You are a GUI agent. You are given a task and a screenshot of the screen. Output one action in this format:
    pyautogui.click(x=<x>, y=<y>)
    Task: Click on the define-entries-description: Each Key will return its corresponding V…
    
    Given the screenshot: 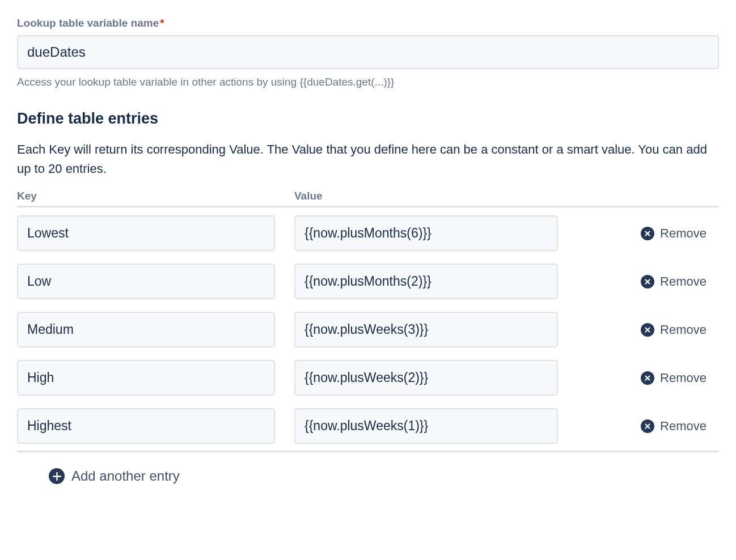 What is the action you would take?
    pyautogui.click(x=368, y=159)
    